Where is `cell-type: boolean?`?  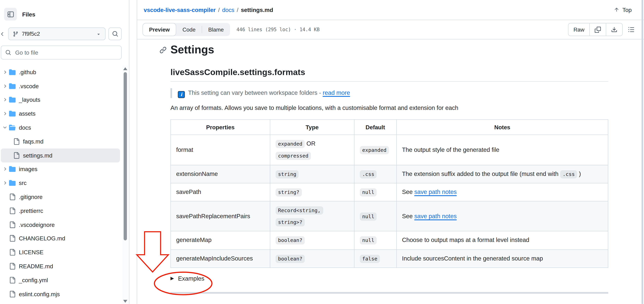
cell-type: boolean? is located at coordinates (312, 259).